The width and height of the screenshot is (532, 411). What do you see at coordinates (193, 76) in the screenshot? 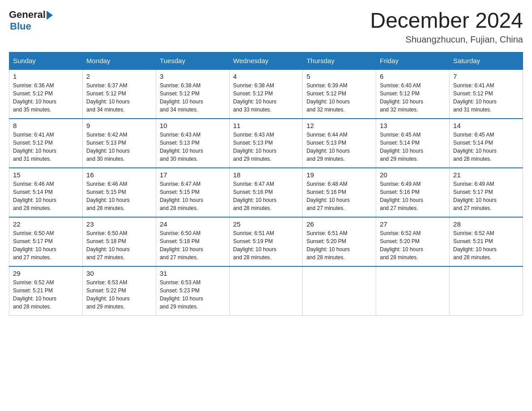
I see `day-number: 3` at bounding box center [193, 76].